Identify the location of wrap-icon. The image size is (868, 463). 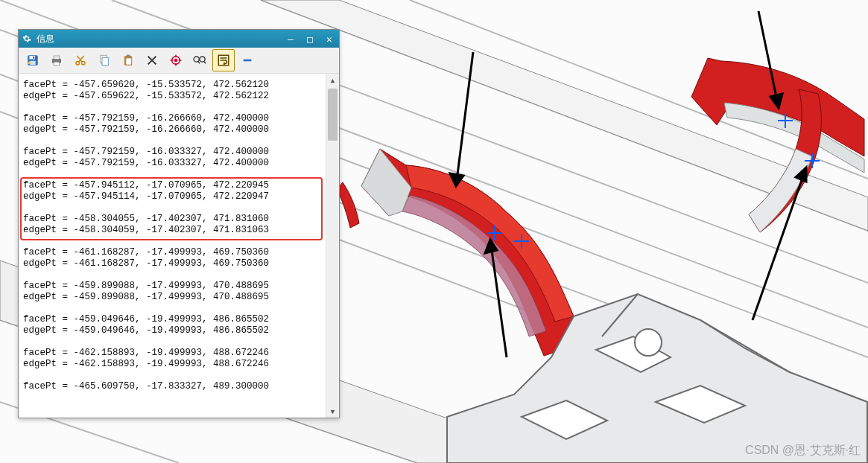
(224, 60).